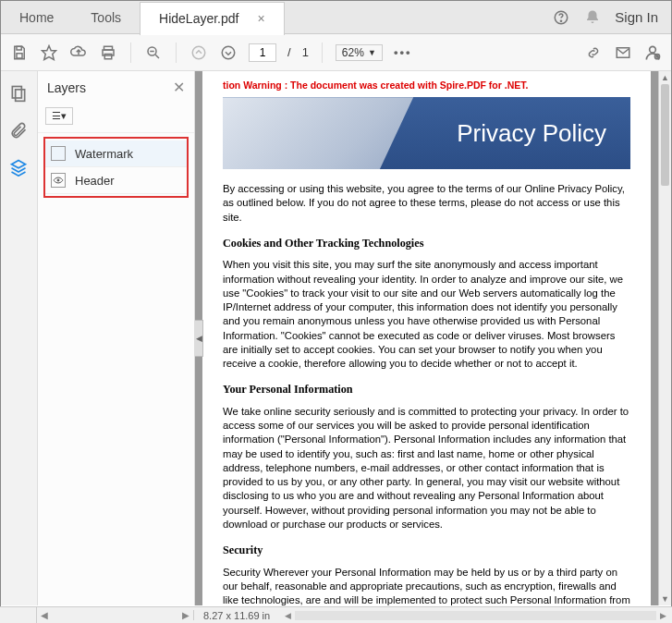 The width and height of the screenshot is (672, 623). Describe the element at coordinates (200, 338) in the screenshot. I see `panel-collapse-handle: ◀` at that location.